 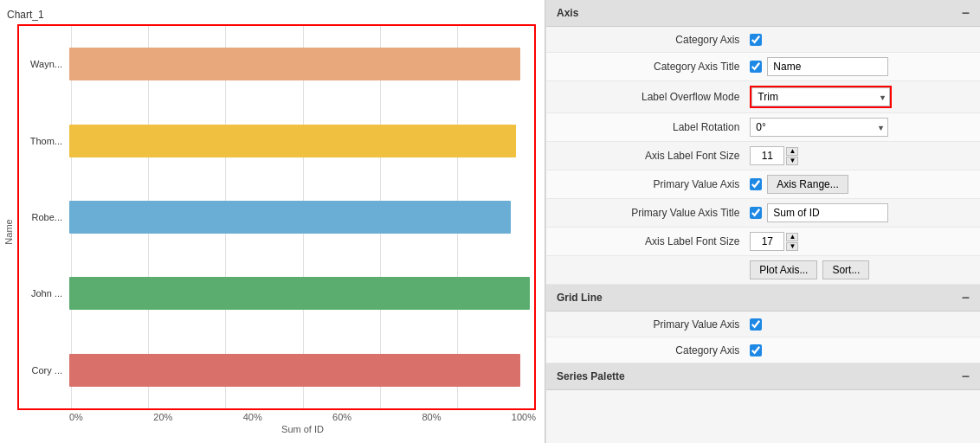 I want to click on sort-button: Sort..., so click(x=846, y=270).